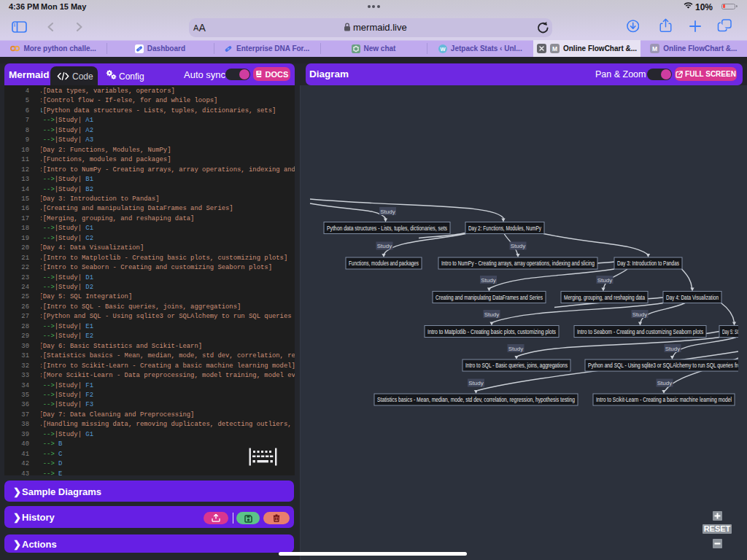 This screenshot has width=747, height=560. I want to click on svg-text:Day 2: Functions, Modules, Num: Day 2: Functions, Modules, NumPy, so click(505, 228).